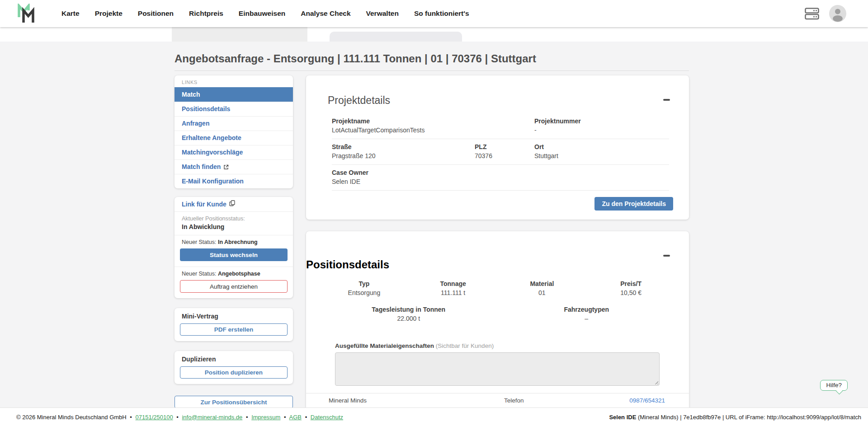  Describe the element at coordinates (212, 182) in the screenshot. I see `sidebar-item-label: E-Mail Konfiguration` at that location.